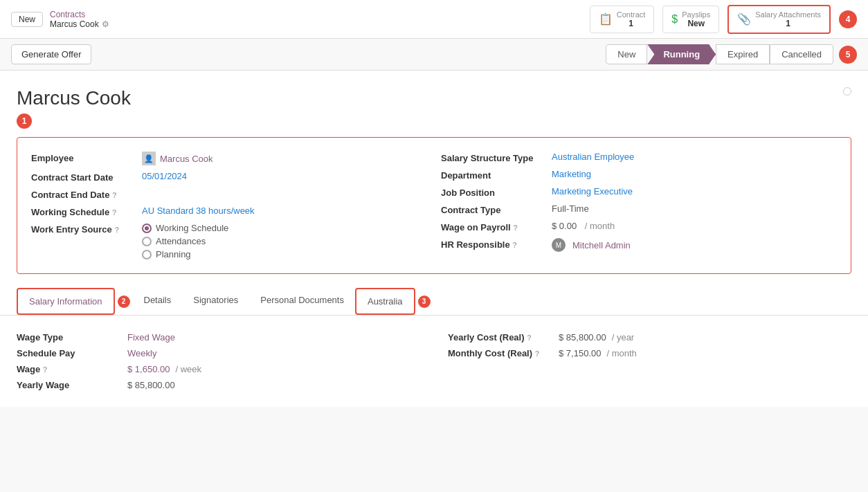 The width and height of the screenshot is (868, 492). Describe the element at coordinates (639, 174) in the screenshot. I see `department-row: Department Marketing` at that location.